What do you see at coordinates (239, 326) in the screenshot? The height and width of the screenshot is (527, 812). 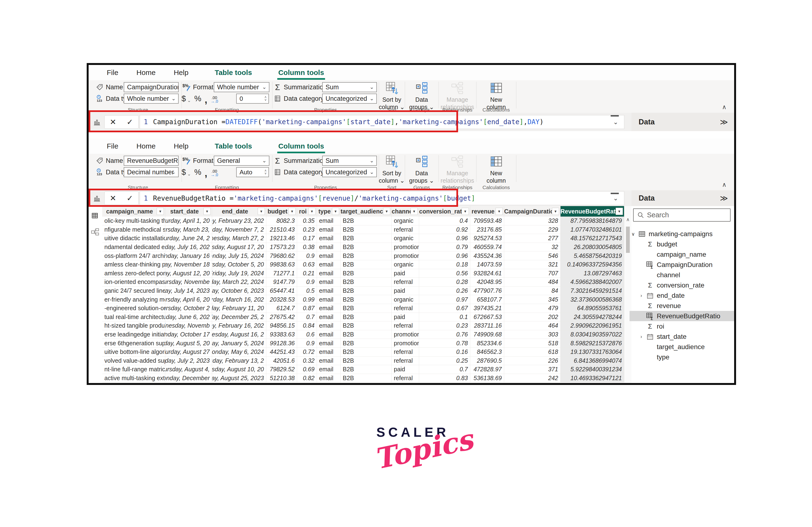 I see `cell-end-date: Friday, February 16, 202` at bounding box center [239, 326].